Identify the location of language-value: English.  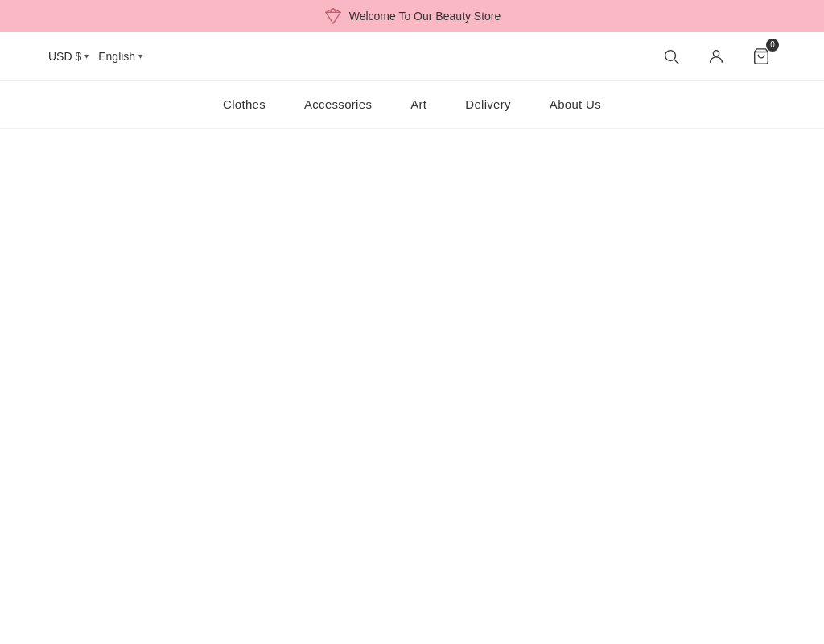
(117, 56).